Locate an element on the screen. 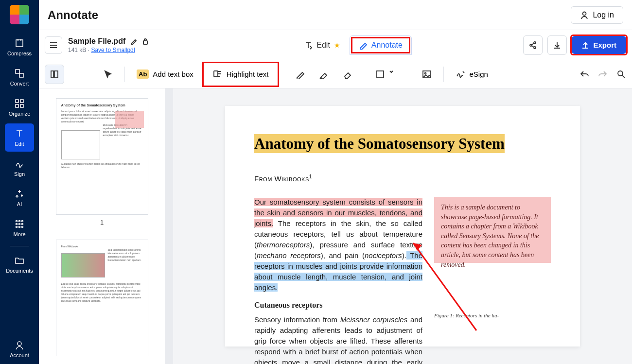 This screenshot has width=632, height=364. eraser-icon is located at coordinates (347, 74).